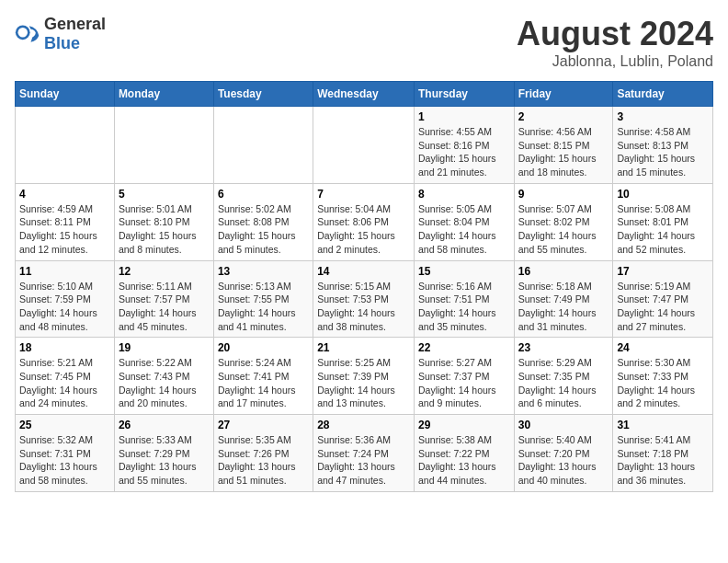  What do you see at coordinates (164, 348) in the screenshot?
I see `day-number: 19` at bounding box center [164, 348].